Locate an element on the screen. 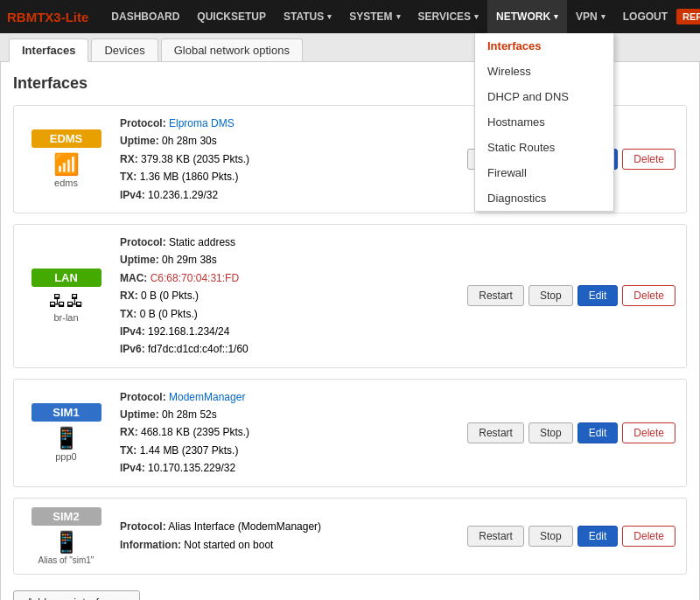 This screenshot has height=600, width=700. iface-info-sim2: Not started on boot is located at coordinates (228, 545).